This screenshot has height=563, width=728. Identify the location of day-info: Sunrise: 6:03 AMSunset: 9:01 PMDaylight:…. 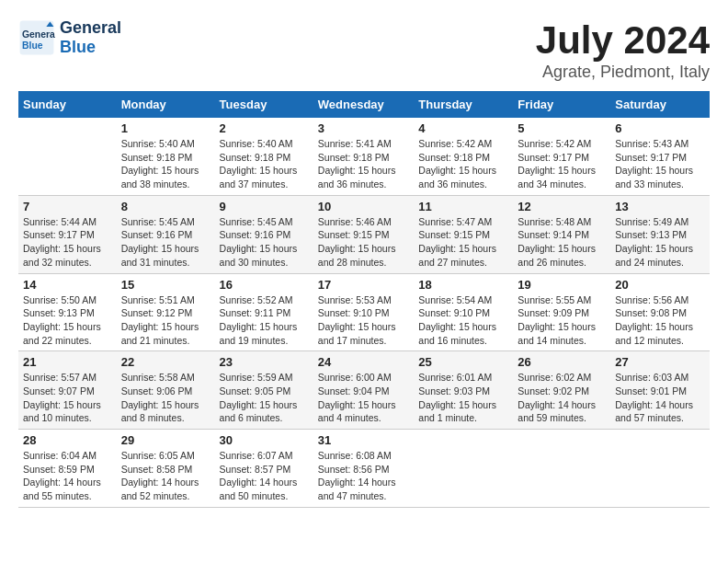
(660, 397).